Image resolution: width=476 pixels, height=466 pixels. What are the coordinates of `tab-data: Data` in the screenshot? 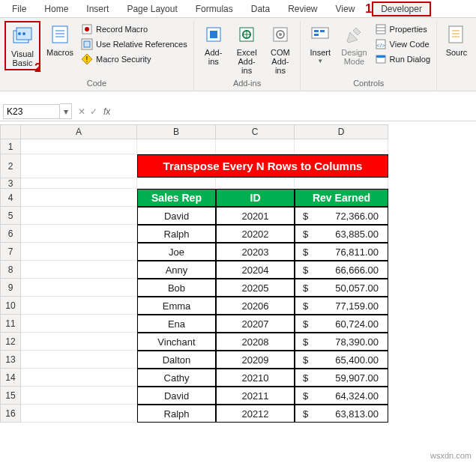 It's located at (261, 9).